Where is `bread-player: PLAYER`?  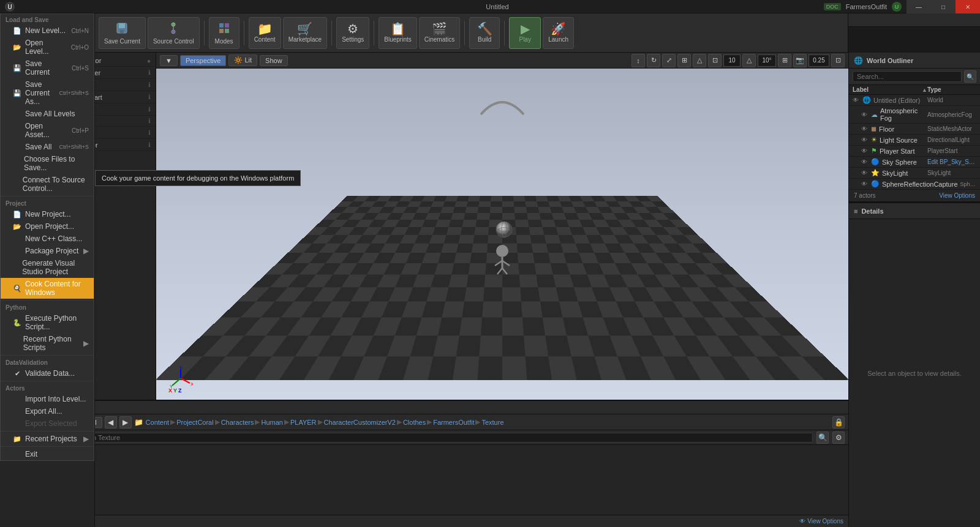
bread-player: PLAYER is located at coordinates (304, 422).